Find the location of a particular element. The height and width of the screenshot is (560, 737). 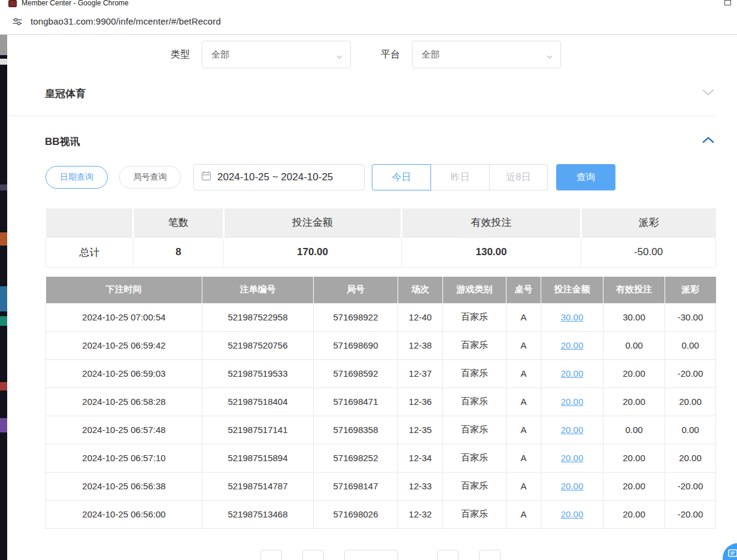

pagination-jump-input is located at coordinates (490, 555).